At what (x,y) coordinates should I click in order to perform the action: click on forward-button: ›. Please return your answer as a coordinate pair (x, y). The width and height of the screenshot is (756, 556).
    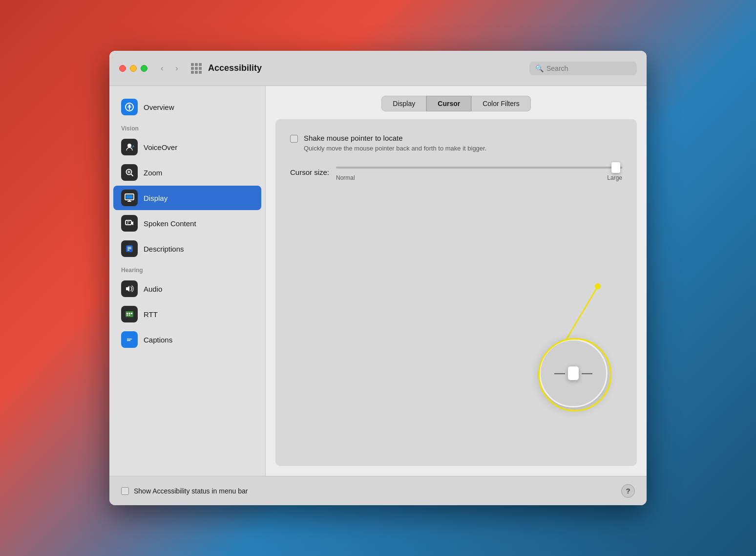
    Looking at the image, I should click on (177, 68).